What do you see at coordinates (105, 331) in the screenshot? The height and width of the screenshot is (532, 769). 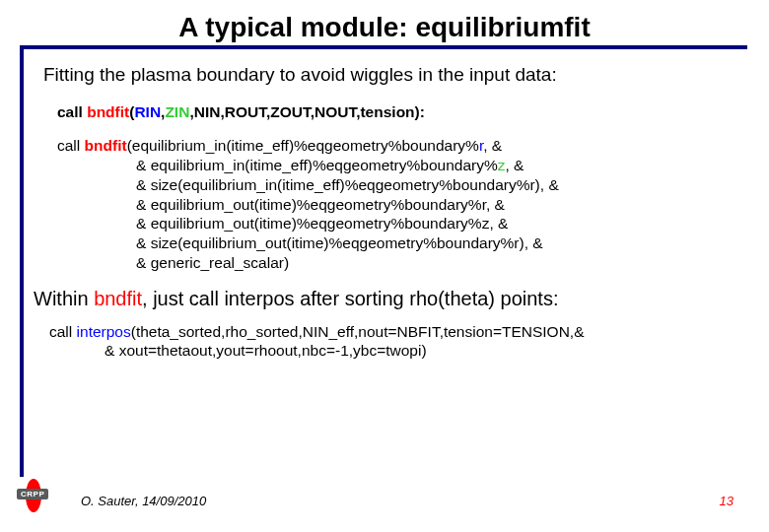 I see `c3l1fn: interpos` at bounding box center [105, 331].